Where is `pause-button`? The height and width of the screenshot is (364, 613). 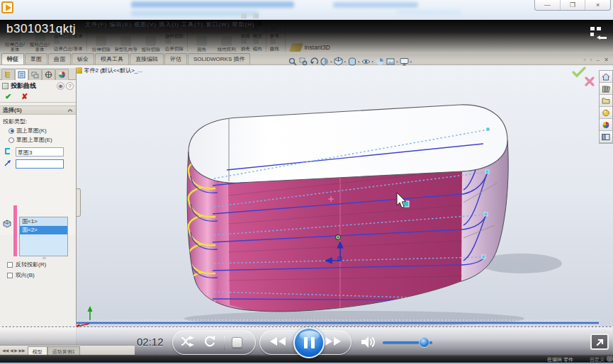
pause-button is located at coordinates (309, 343).